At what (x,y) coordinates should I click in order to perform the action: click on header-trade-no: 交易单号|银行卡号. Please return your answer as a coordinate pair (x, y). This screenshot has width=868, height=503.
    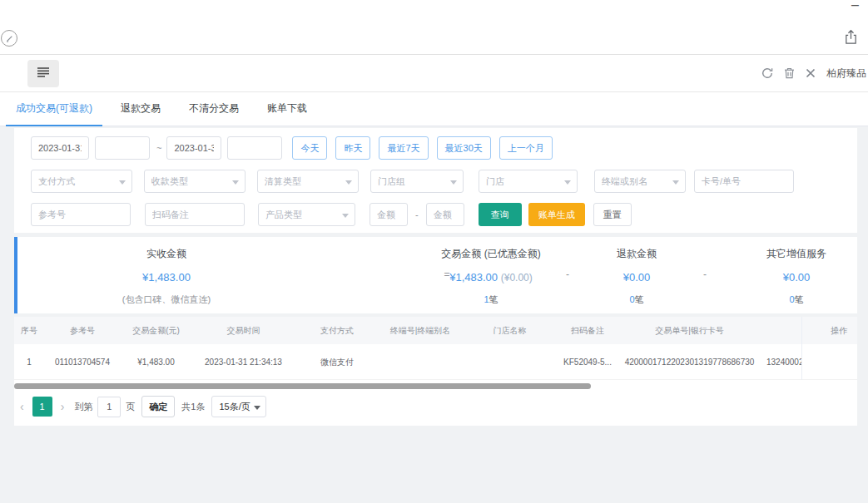
    Looking at the image, I should click on (689, 331).